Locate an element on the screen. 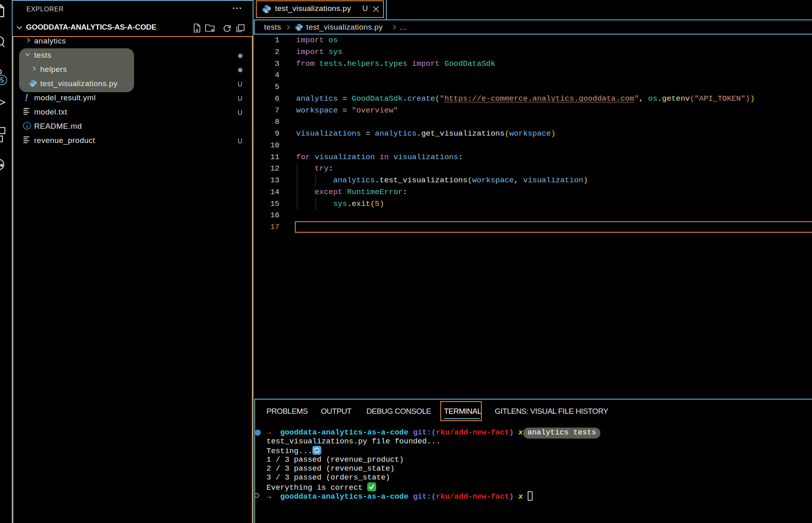 The height and width of the screenshot is (523, 812). svg-text: 5 is located at coordinates (2, 80).